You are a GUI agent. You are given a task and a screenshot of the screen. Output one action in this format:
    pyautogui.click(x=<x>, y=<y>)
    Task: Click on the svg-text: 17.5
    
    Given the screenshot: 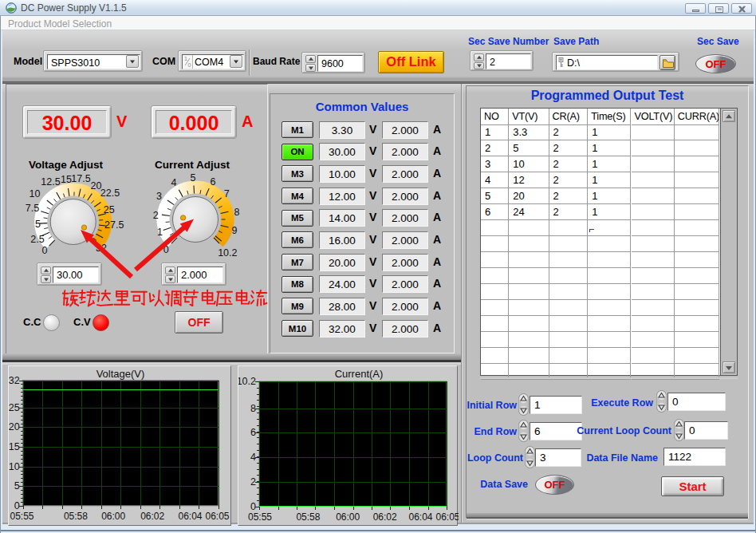 What is the action you would take?
    pyautogui.click(x=81, y=179)
    